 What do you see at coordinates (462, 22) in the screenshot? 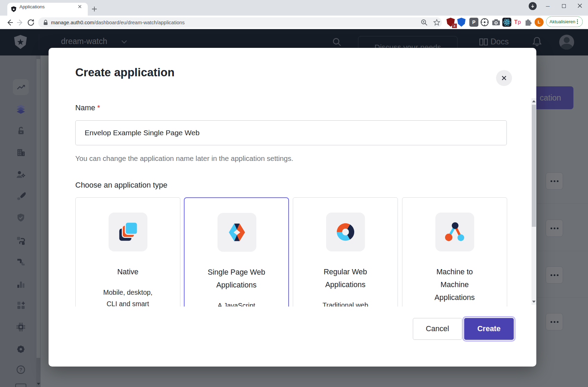
I see `password-shield-icon` at bounding box center [462, 22].